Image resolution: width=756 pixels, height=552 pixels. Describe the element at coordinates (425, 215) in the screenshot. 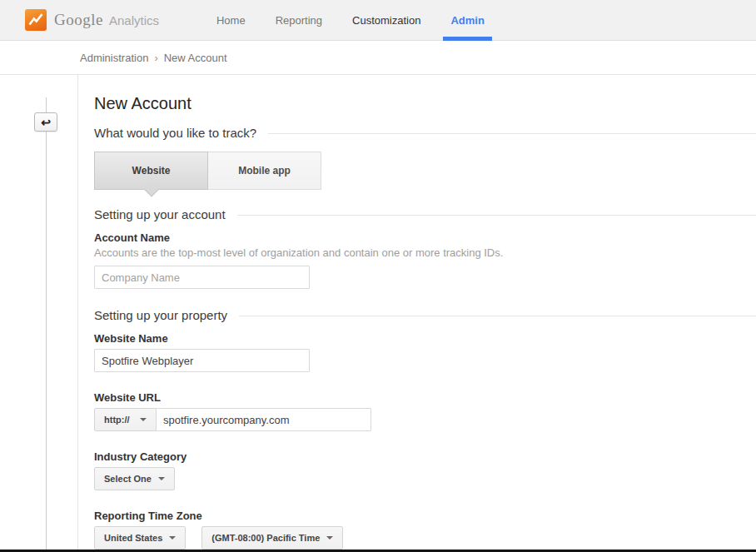

I see `account-section-header: Setting up your account` at that location.